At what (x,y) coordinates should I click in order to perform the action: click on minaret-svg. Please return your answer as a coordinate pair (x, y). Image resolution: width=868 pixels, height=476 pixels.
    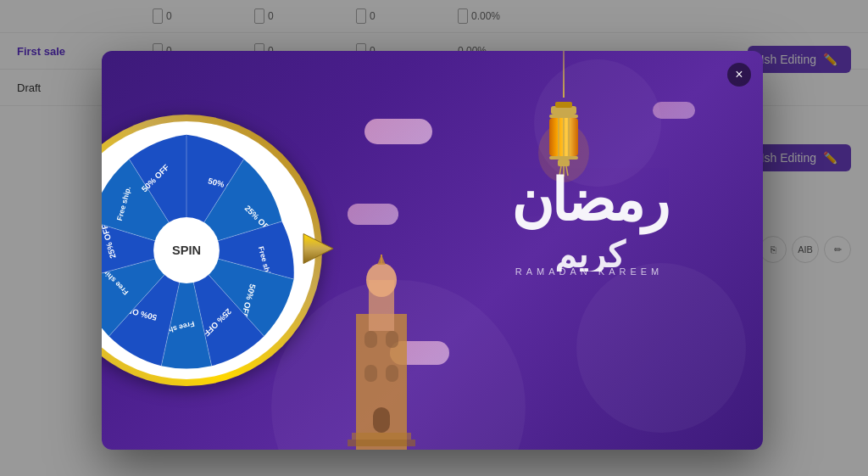
    Looking at the image, I should click on (381, 348).